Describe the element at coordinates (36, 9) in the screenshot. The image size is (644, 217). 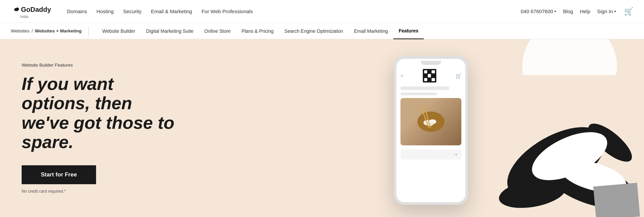
I see `svg-text: GoDaddy` at that location.